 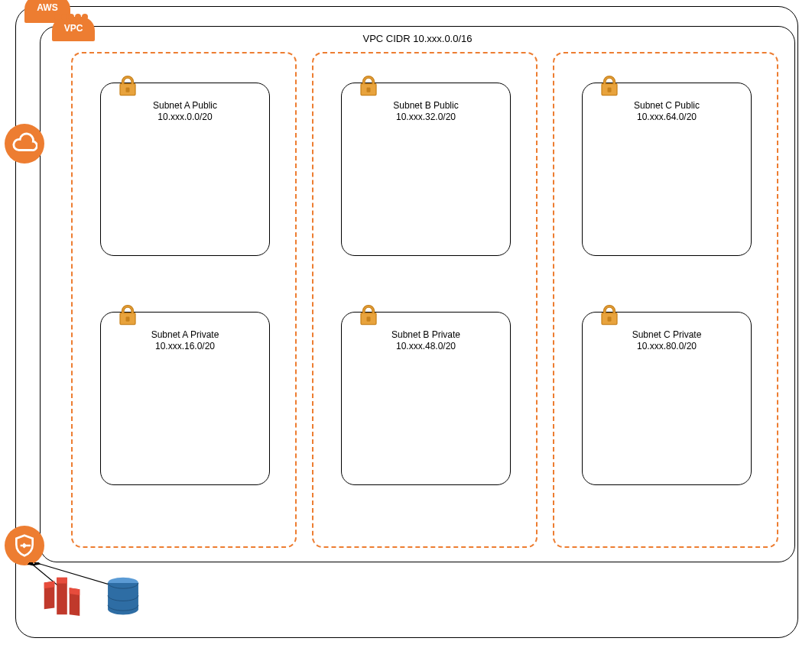 I want to click on subnet-name: Subnet B Public, so click(x=425, y=105).